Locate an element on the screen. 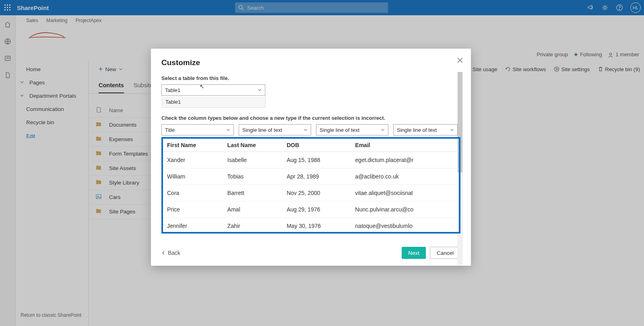 This screenshot has height=326, width=644. grid-header-dob: DOB is located at coordinates (317, 146).